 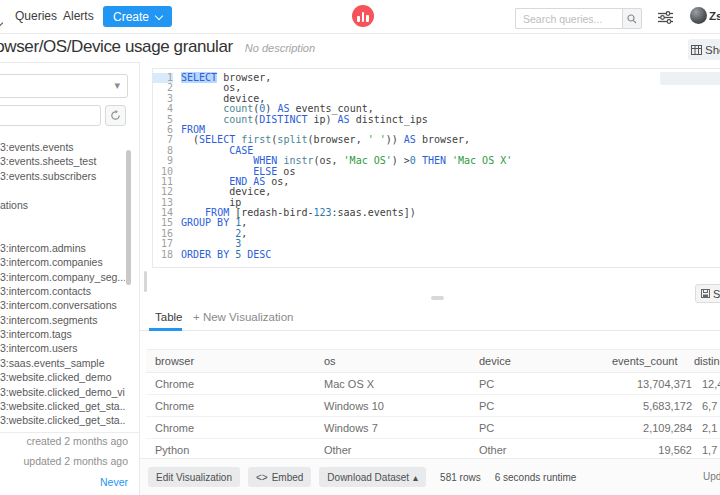 I want to click on avatar, so click(x=698, y=16).